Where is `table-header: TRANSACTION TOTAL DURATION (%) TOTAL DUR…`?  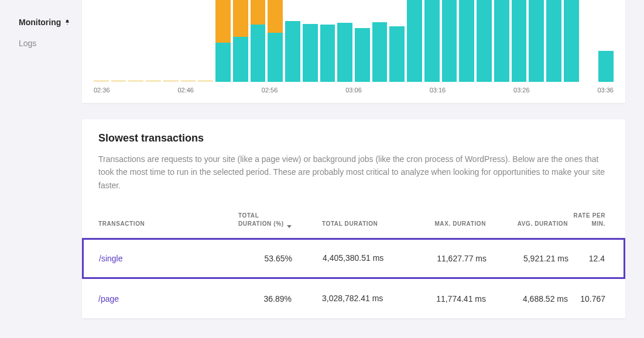 table-header: TRANSACTION TOTAL DURATION (%) TOTAL DUR… is located at coordinates (354, 222).